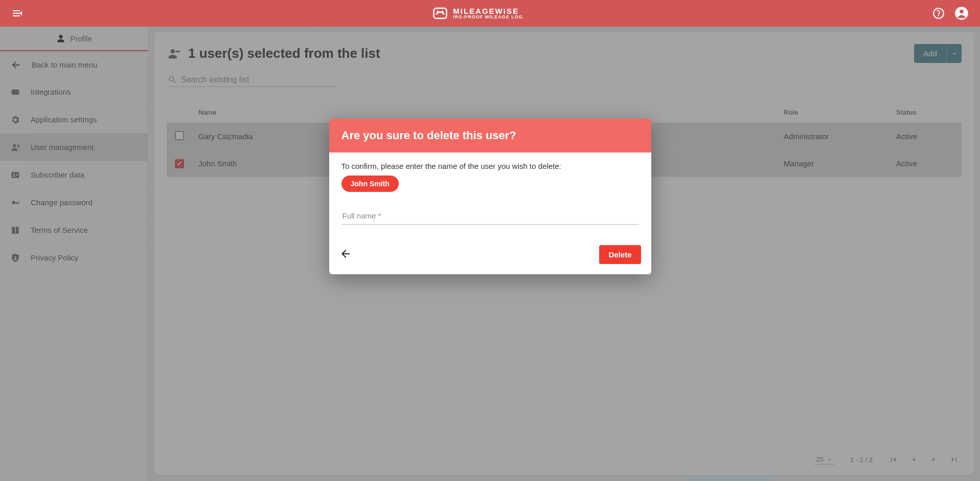 The height and width of the screenshot is (481, 980). Describe the element at coordinates (962, 13) in the screenshot. I see `account-icon` at that location.